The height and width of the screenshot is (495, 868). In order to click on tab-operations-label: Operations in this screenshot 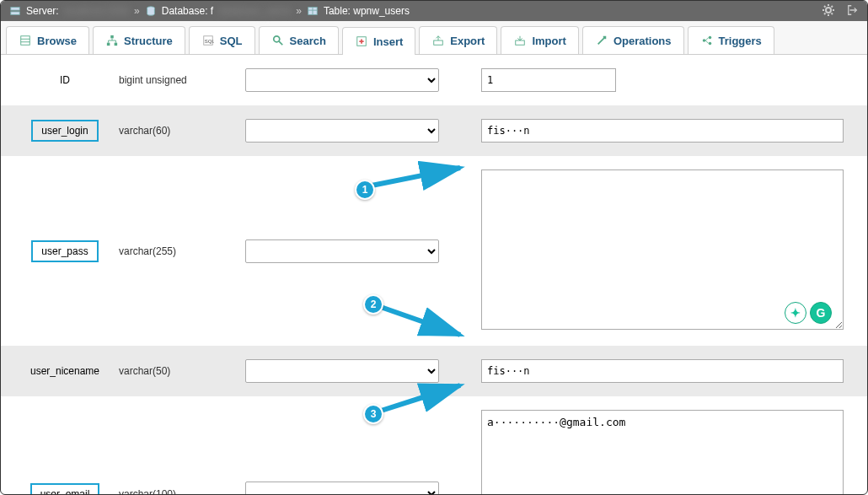, I will do `click(642, 40)`.